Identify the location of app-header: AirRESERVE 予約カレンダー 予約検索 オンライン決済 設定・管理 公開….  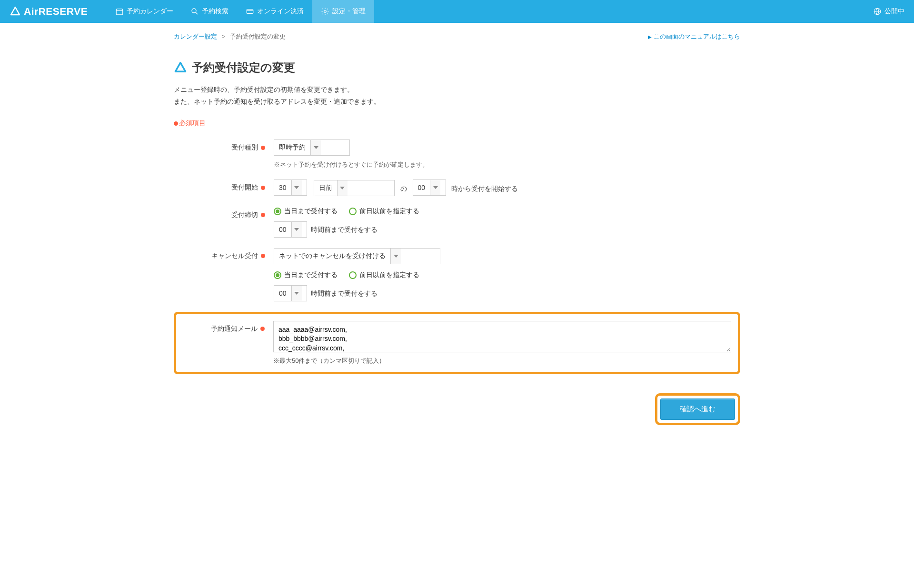
(457, 11).